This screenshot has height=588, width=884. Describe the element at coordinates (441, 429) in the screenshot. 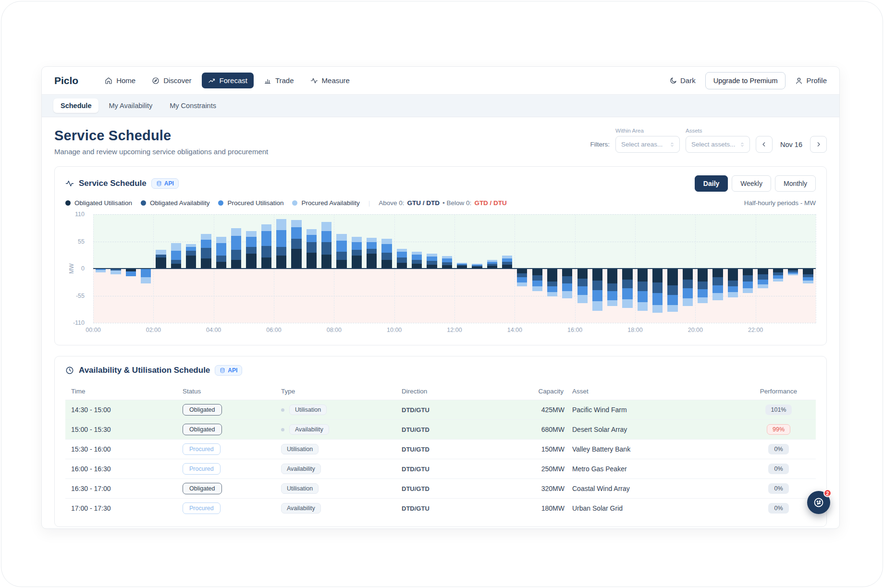

I see `table-row: 15:00 - 15:30ObligatedAvailabilityDTU/GT…` at that location.